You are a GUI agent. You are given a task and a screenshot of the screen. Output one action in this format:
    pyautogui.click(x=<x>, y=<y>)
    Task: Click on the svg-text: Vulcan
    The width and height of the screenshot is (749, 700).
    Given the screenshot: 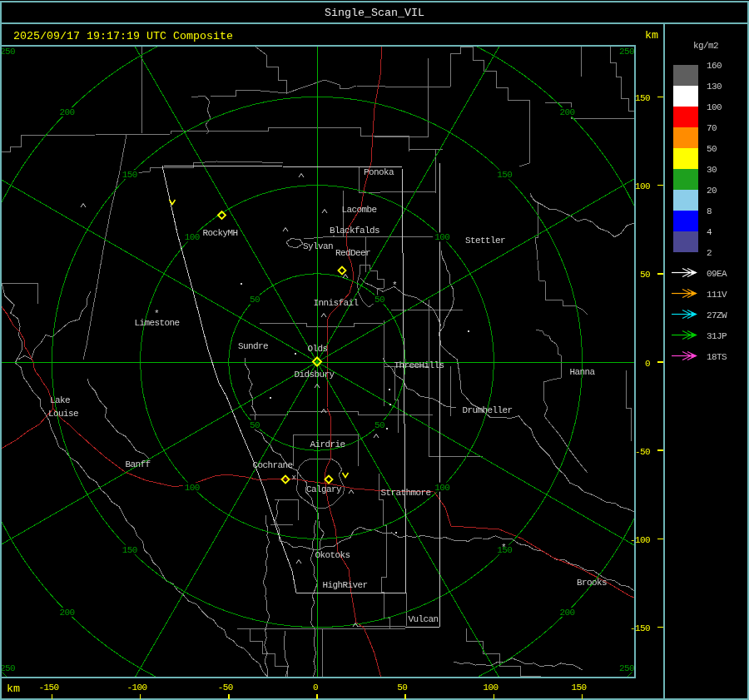 What is the action you would take?
    pyautogui.click(x=423, y=619)
    